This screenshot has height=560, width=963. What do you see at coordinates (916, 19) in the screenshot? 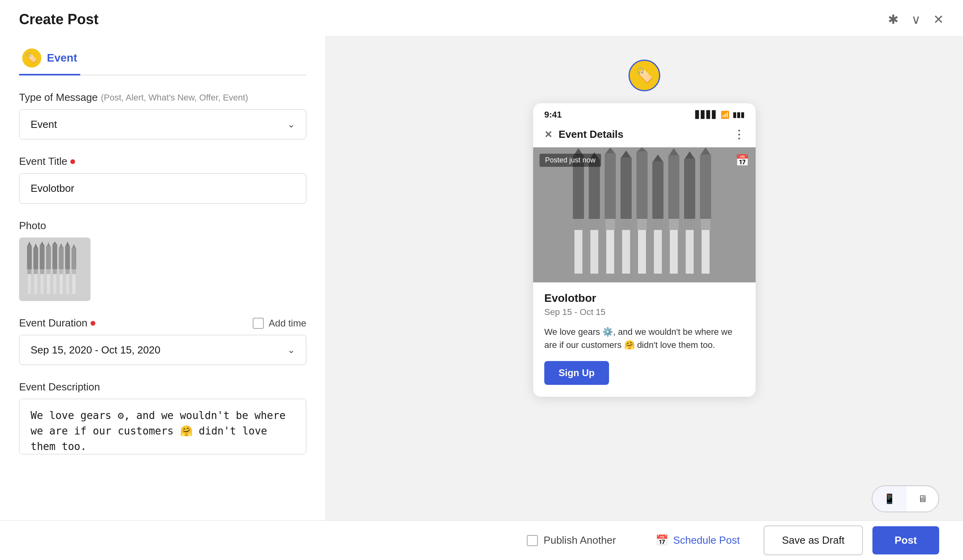
I see `chevron-down-icon: ∨` at bounding box center [916, 19].